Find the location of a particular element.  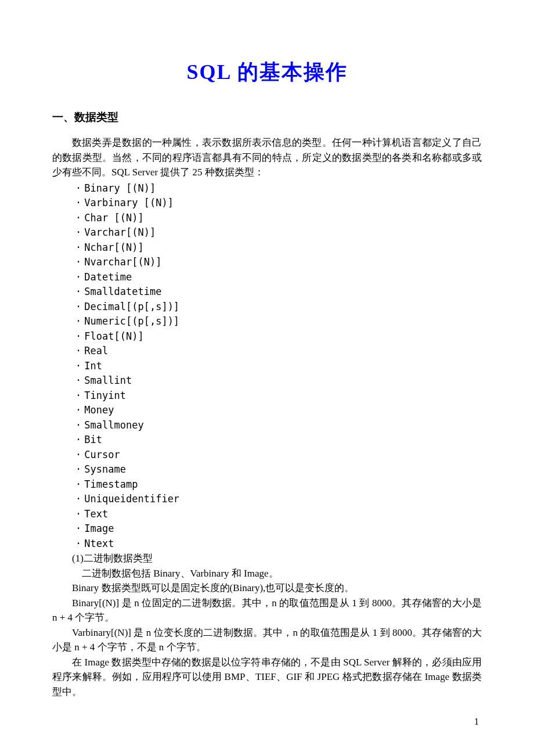

list-item: Binary [(N)] is located at coordinates (279, 189).